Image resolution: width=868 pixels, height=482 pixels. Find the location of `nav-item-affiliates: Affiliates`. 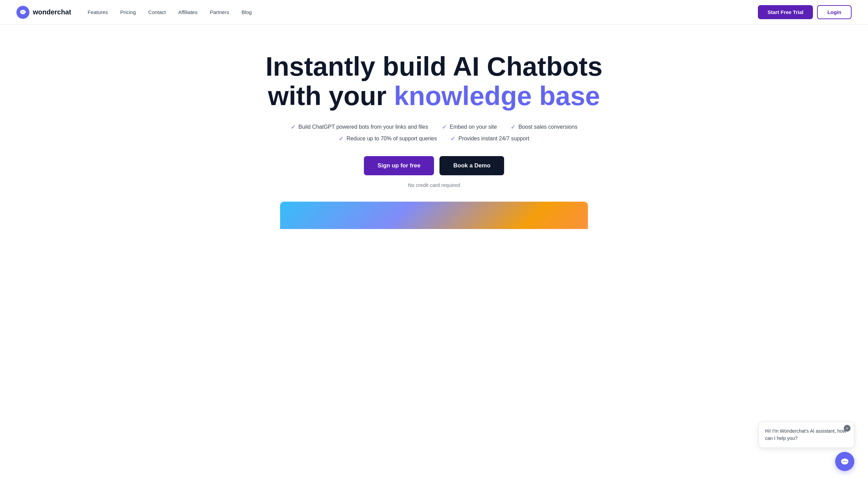

nav-item-affiliates: Affiliates is located at coordinates (188, 12).